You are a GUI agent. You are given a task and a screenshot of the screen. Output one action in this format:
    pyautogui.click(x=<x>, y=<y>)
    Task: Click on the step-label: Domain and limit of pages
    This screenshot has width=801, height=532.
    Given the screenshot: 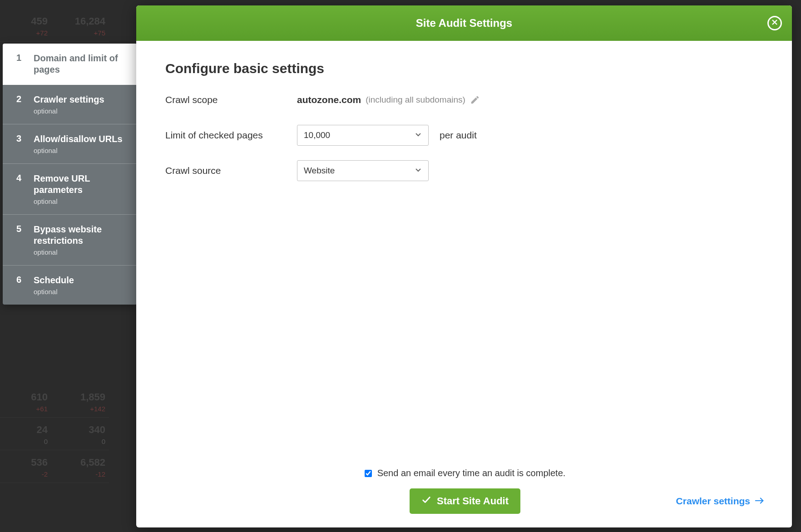 What is the action you would take?
    pyautogui.click(x=81, y=64)
    